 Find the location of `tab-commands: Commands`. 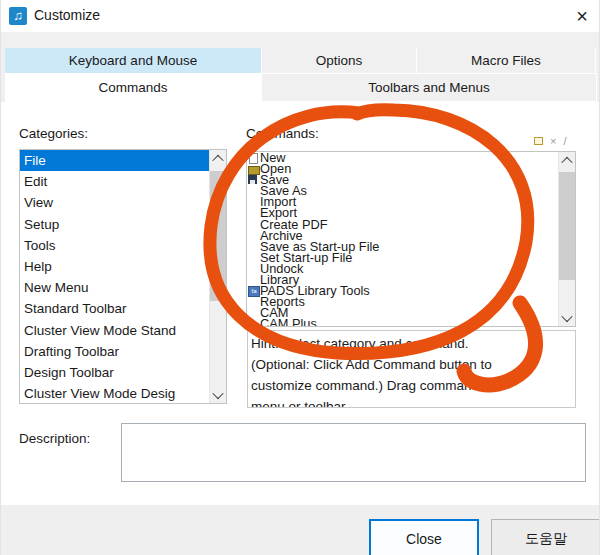

tab-commands: Commands is located at coordinates (134, 88).